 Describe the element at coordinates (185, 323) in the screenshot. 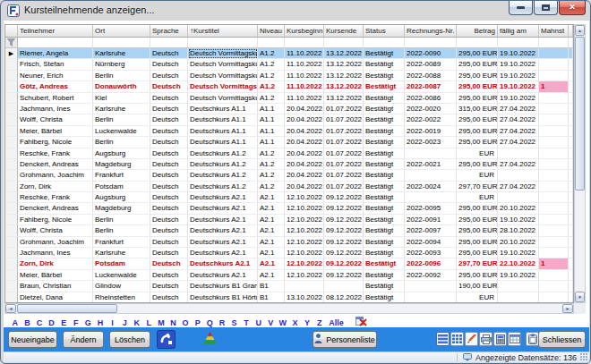

I see `alphabet-letter-O: O` at that location.